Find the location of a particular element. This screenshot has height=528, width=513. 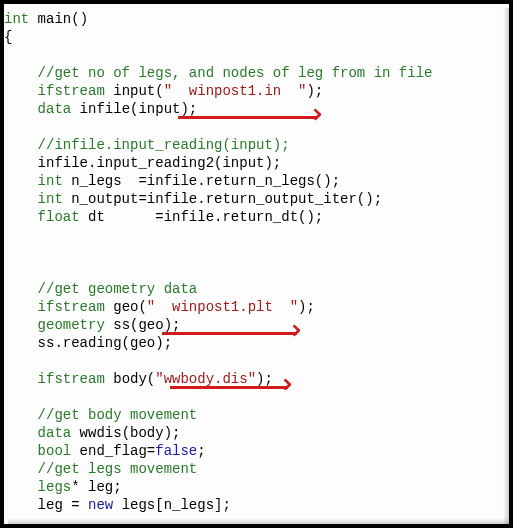

text: ss.reading(geo); is located at coordinates (88, 343).